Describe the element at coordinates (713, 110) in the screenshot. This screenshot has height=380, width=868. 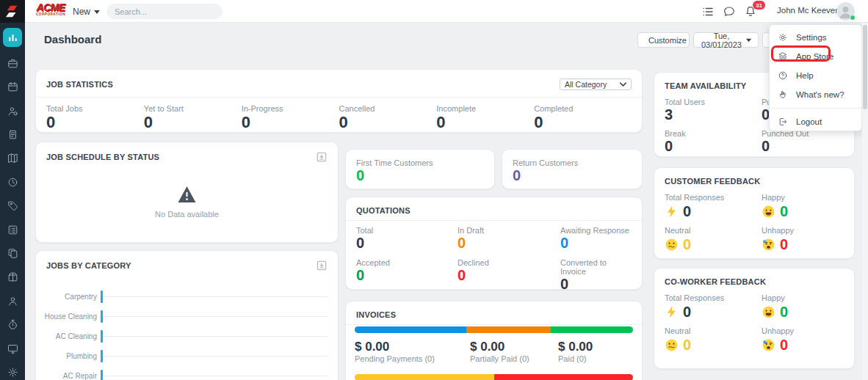
I see `team-total-users: Total Users3` at that location.